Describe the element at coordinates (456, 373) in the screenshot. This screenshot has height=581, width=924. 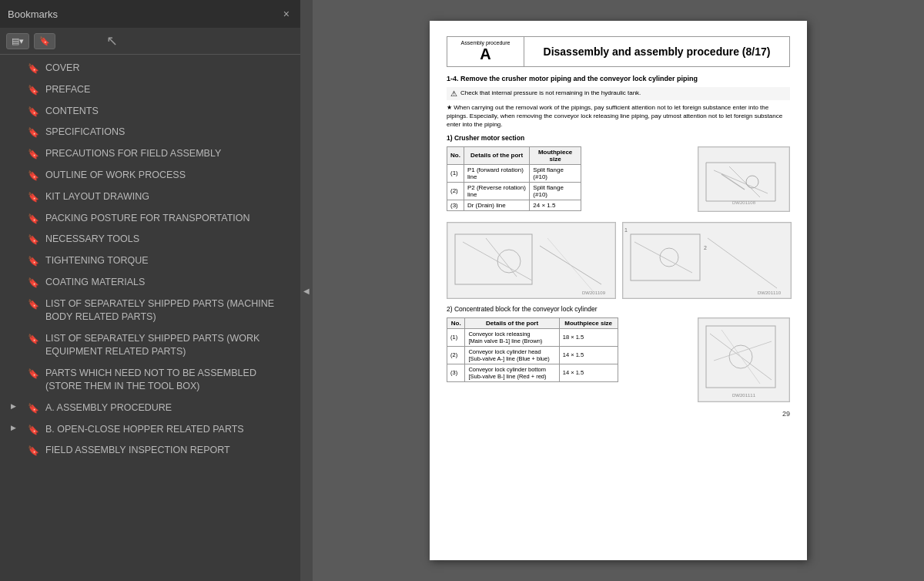
I see `table2-cell: (3)` at that location.